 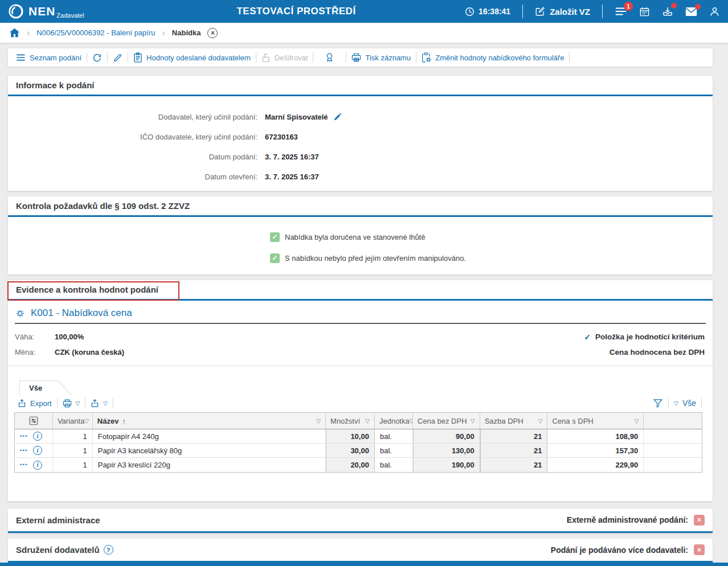 What do you see at coordinates (210, 421) in the screenshot?
I see `column-header-nazev: Název ↑ ▽` at bounding box center [210, 421].